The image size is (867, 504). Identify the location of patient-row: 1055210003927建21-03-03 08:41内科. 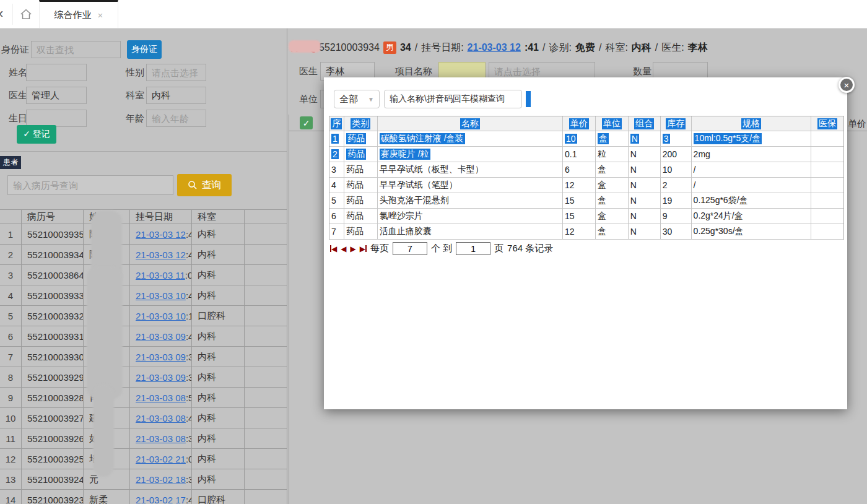
(144, 419).